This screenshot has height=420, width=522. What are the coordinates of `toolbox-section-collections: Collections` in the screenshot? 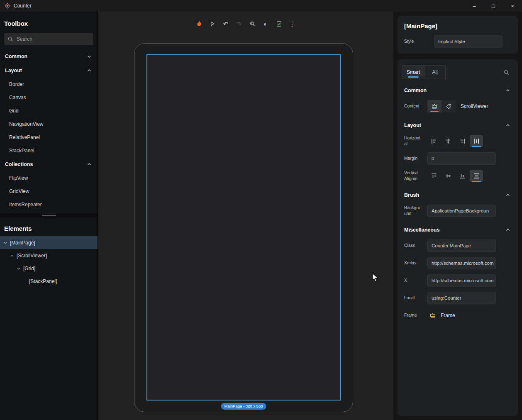 It's located at (49, 164).